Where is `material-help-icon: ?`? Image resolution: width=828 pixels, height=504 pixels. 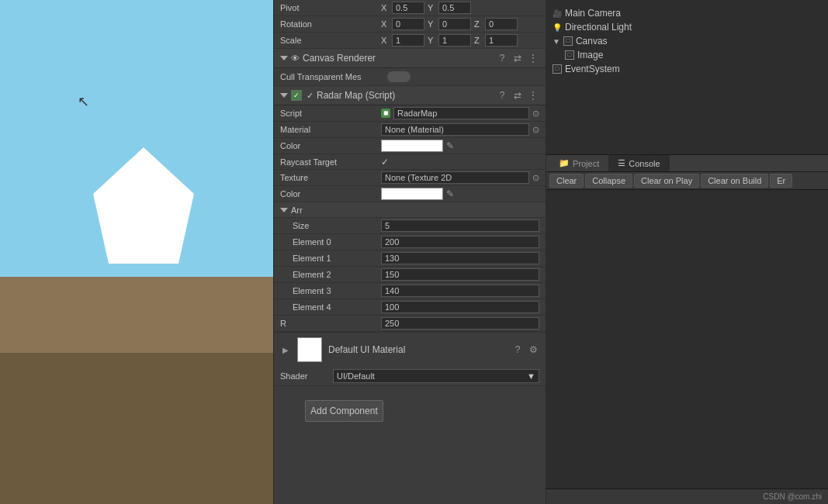 material-help-icon: ? is located at coordinates (518, 350).